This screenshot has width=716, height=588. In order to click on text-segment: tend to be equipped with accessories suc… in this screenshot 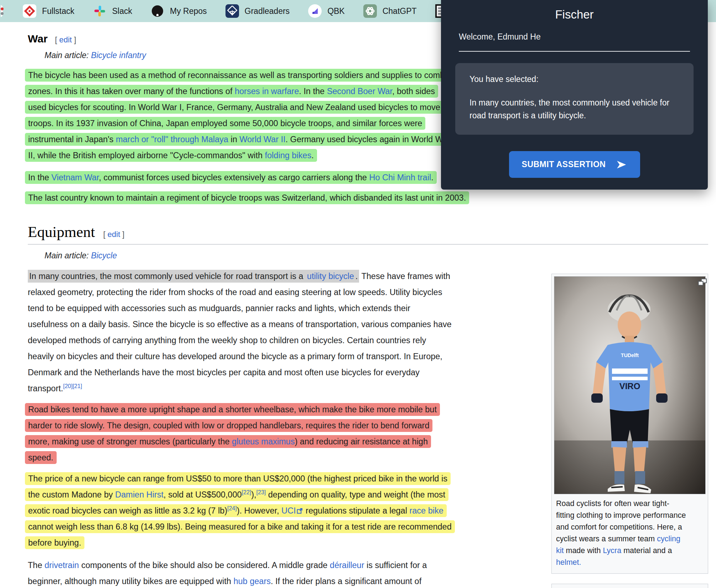, I will do `click(219, 308)`.